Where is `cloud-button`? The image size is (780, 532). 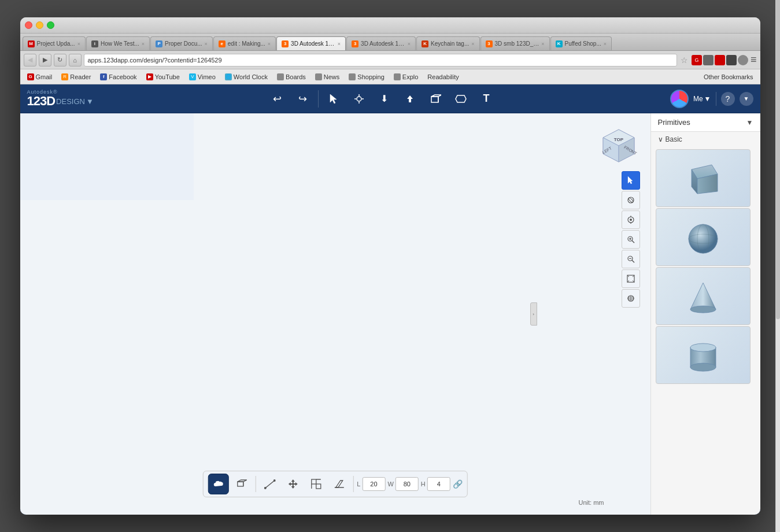
cloud-button is located at coordinates (218, 484).